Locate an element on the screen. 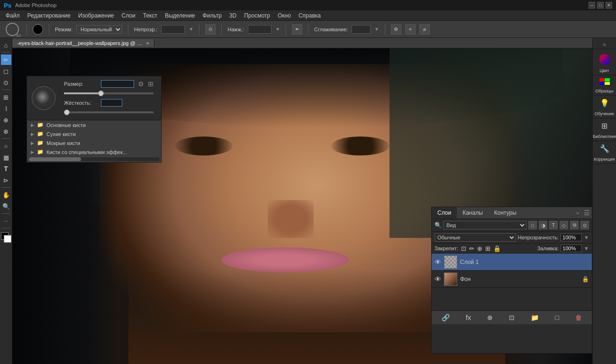  lock-all-btn: 🔒 is located at coordinates (497, 248).